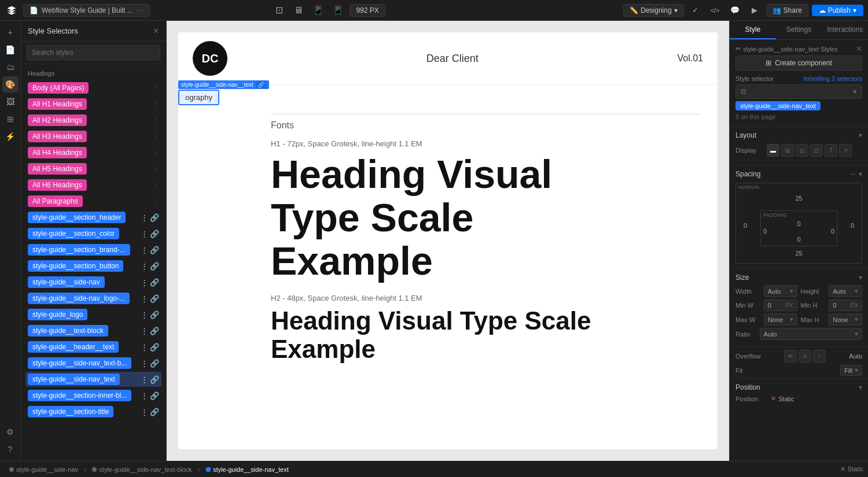 This screenshot has height=477, width=868. Describe the element at coordinates (299, 10) in the screenshot. I see `desktop-view-icon: 🖥` at that location.